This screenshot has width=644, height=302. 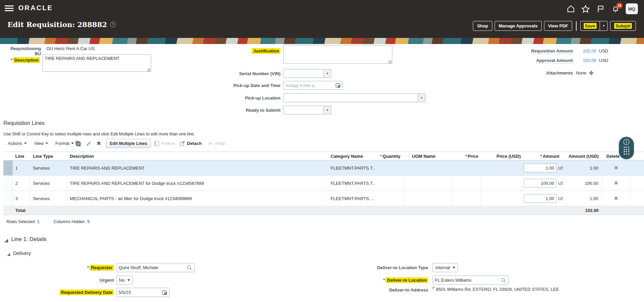 What do you see at coordinates (471, 280) in the screenshot?
I see `deliver-to-location-field` at bounding box center [471, 280].